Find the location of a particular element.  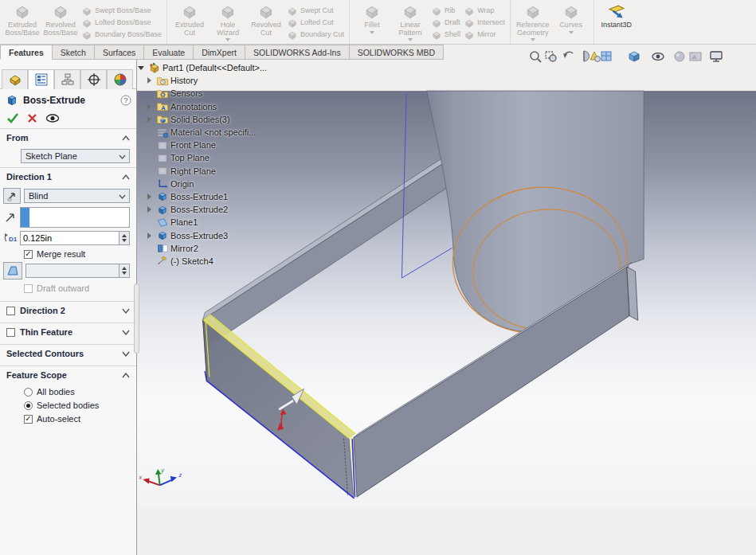

tree-item-boss-extrude2: Boss-Extrude2 is located at coordinates (237, 209).